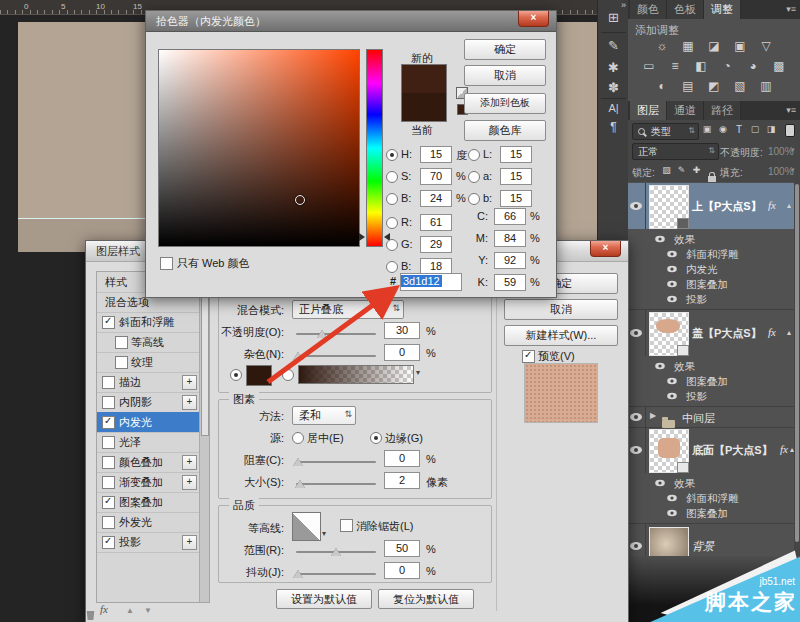 The width and height of the screenshot is (800, 622). I want to click on contour-picker, so click(306, 526).